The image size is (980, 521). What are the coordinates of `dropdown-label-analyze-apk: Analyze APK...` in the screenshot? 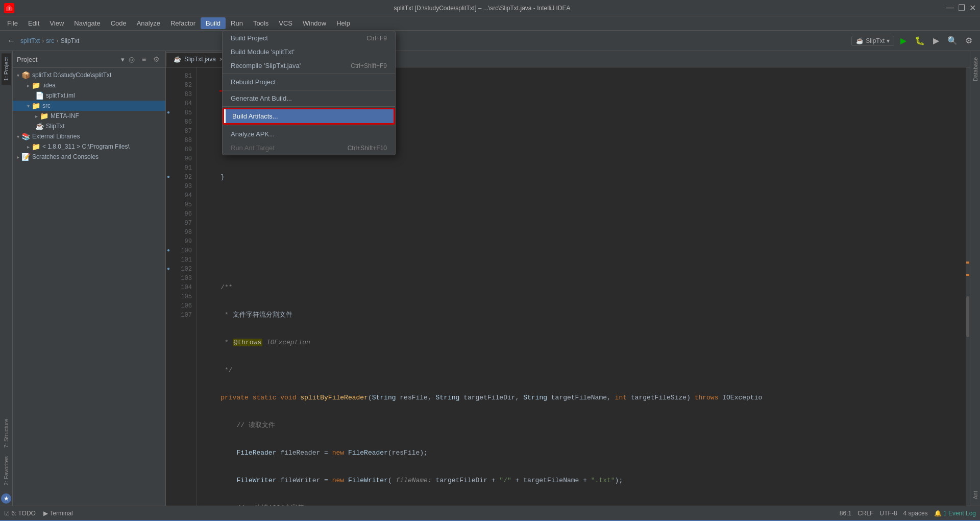 It's located at (253, 134).